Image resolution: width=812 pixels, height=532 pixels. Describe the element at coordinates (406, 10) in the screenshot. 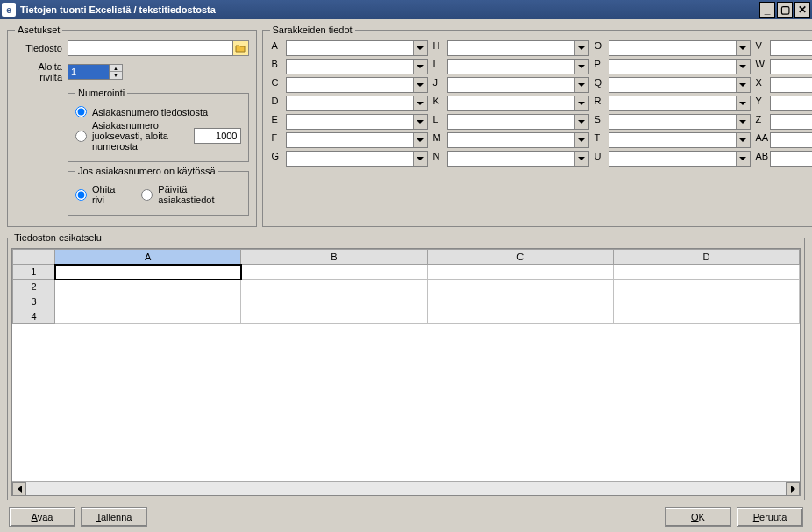

I see `titlebar: e Tietojen tuonti Excelistä / tekstitied…` at that location.